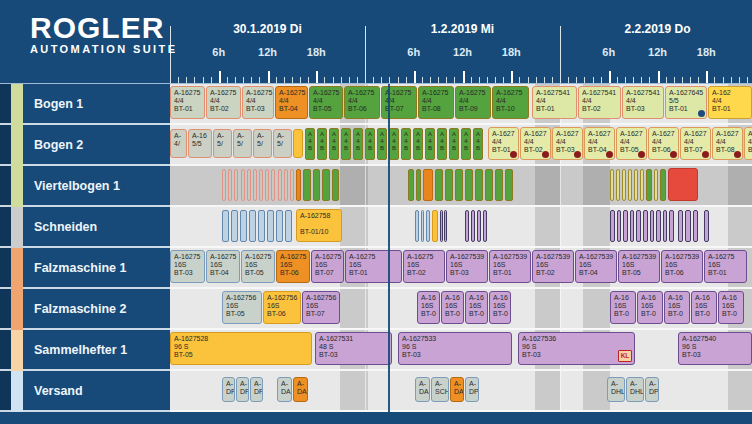 This screenshot has width=752, height=424. I want to click on job-block: A-1627516SBT-03, so click(188, 266).